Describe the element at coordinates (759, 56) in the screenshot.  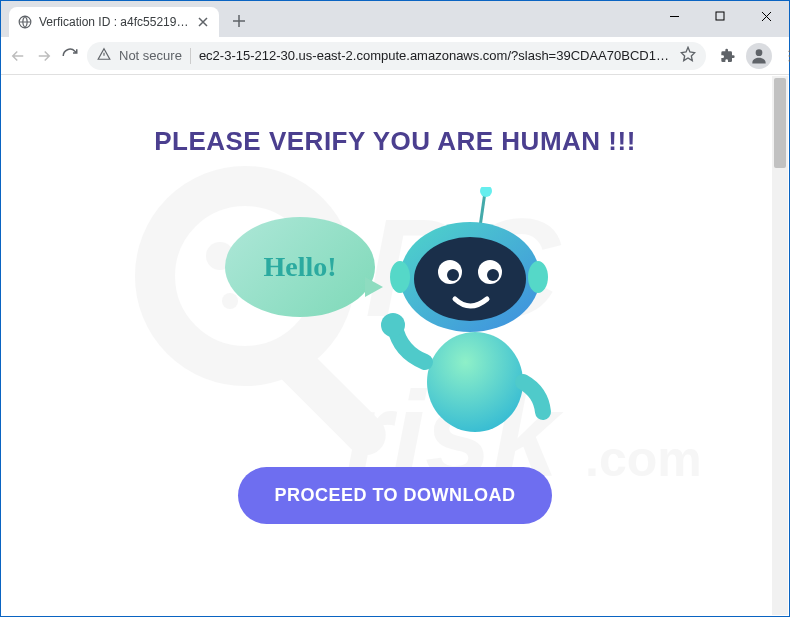
I see `profile-avatar-icon` at that location.